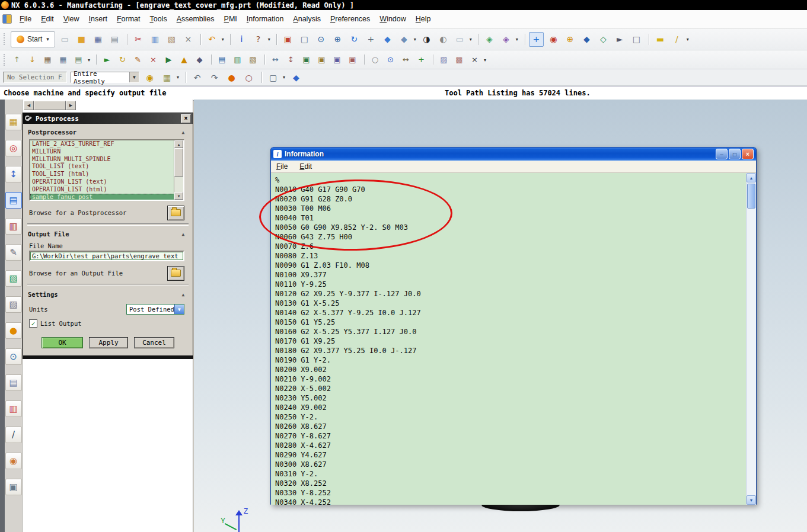 The width and height of the screenshot is (807, 532). I want to click on postprocessor-list-item: TOOL_LIST (text), so click(102, 167).